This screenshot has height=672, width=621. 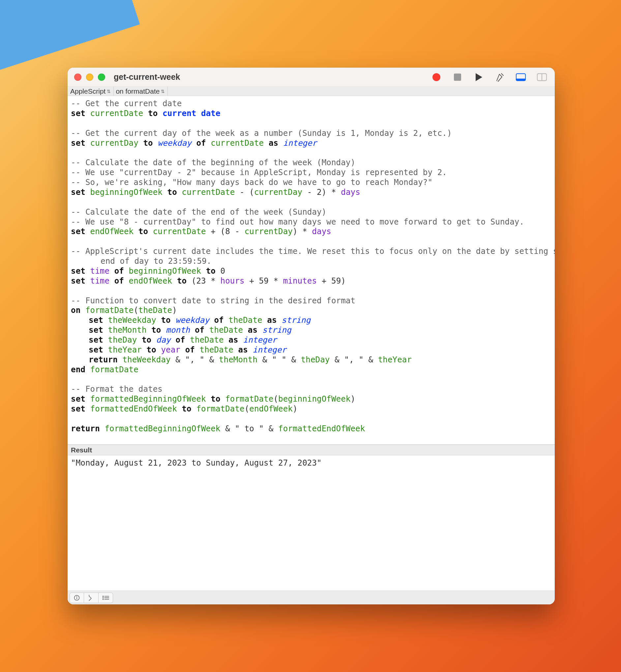 What do you see at coordinates (91, 598) in the screenshot?
I see `result-tab-button` at bounding box center [91, 598].